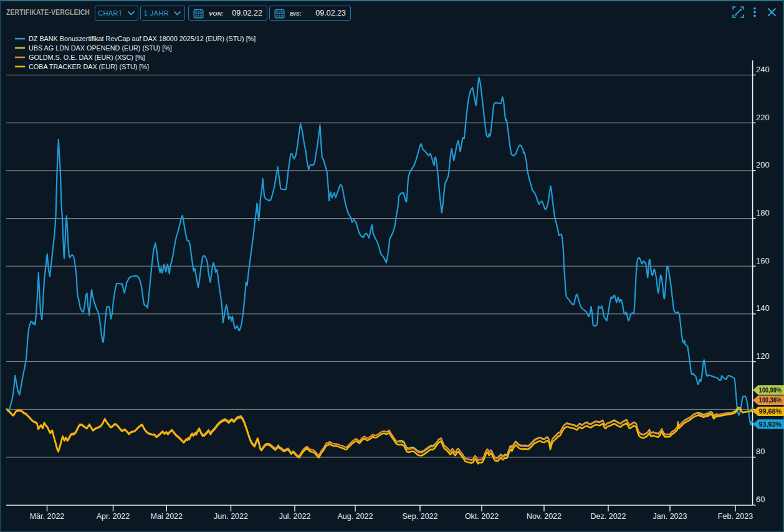 The image size is (784, 532). Describe the element at coordinates (763, 213) in the screenshot. I see `svg-text: 180` at that location.